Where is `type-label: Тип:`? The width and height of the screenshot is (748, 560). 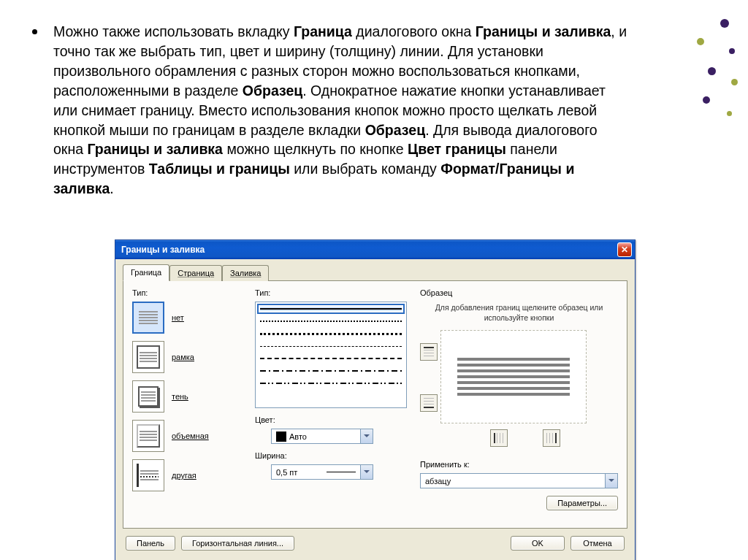
type-label: Тип: is located at coordinates (187, 293).